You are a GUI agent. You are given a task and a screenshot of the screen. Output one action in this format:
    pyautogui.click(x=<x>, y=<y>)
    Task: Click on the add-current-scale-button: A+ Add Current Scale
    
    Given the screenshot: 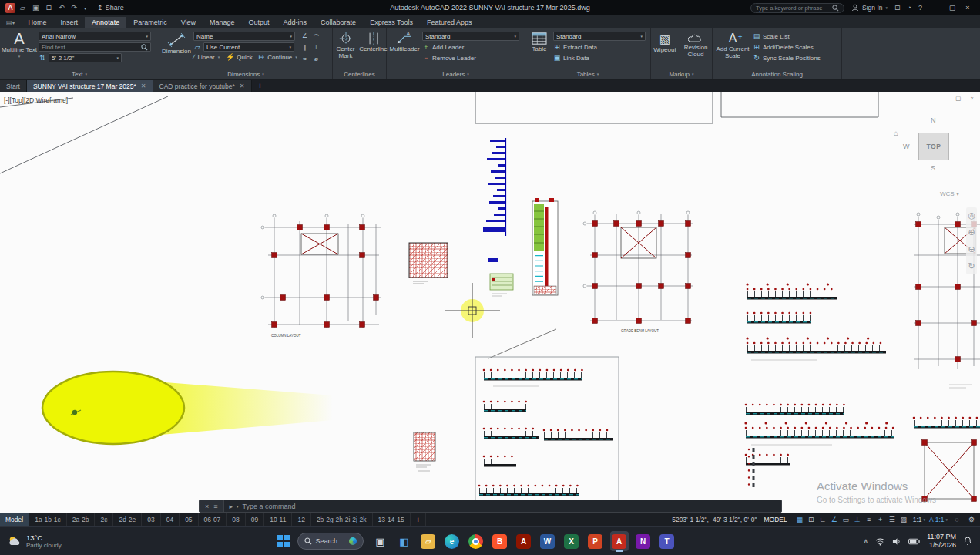 What is the action you would take?
    pyautogui.click(x=733, y=49)
    